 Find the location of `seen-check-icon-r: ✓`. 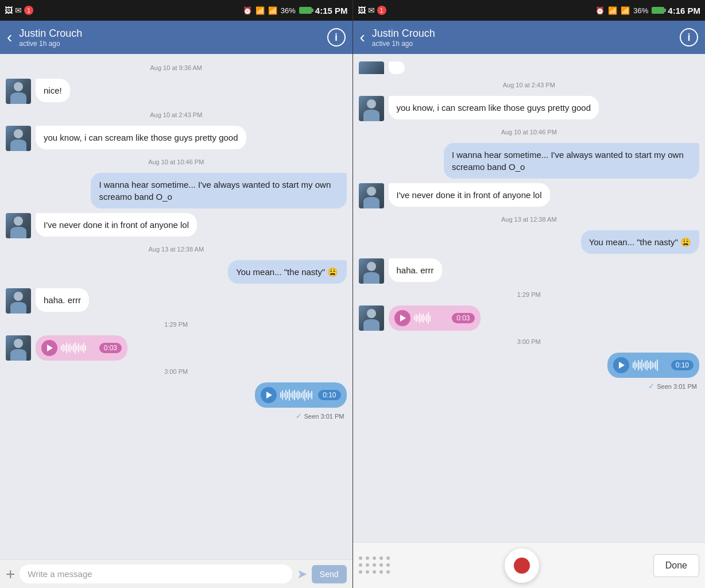

seen-check-icon-r: ✓ is located at coordinates (651, 386).